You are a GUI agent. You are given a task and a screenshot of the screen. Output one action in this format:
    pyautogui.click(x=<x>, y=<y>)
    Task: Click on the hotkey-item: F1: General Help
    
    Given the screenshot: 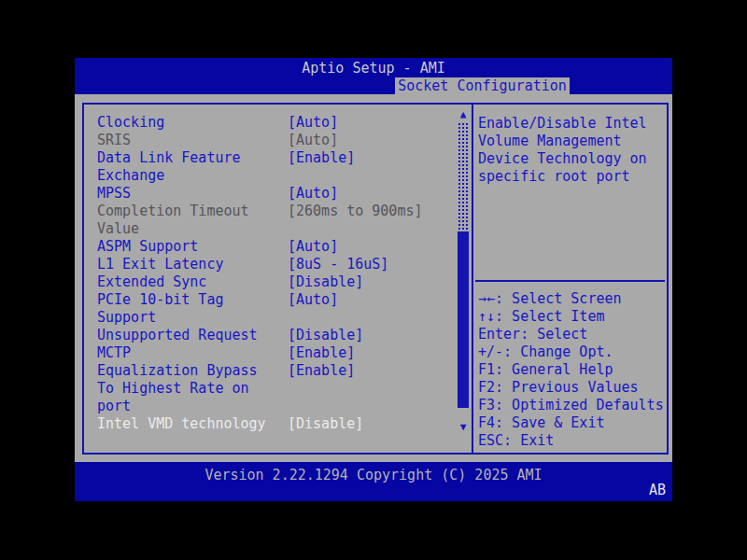 What is the action you would take?
    pyautogui.click(x=571, y=370)
    